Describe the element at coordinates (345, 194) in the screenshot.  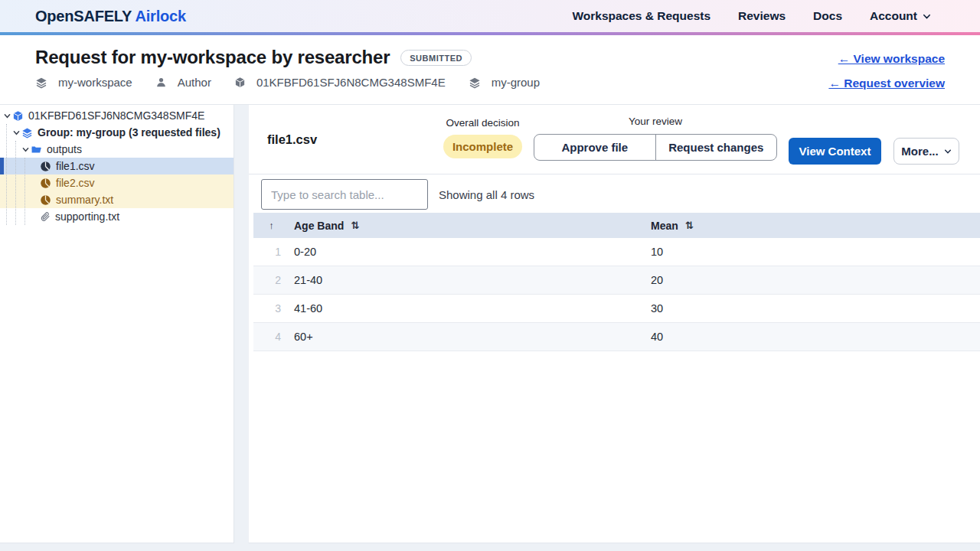
I see `search-input` at that location.